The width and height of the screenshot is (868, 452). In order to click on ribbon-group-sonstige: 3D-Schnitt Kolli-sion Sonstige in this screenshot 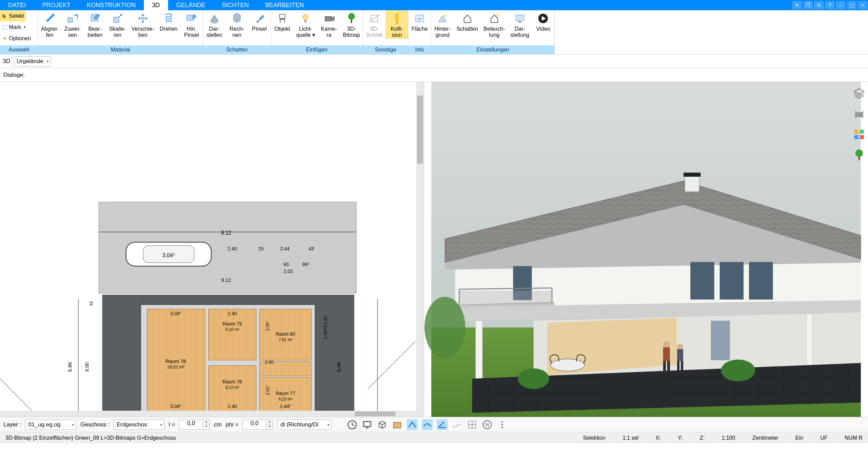, I will do `click(386, 32)`.